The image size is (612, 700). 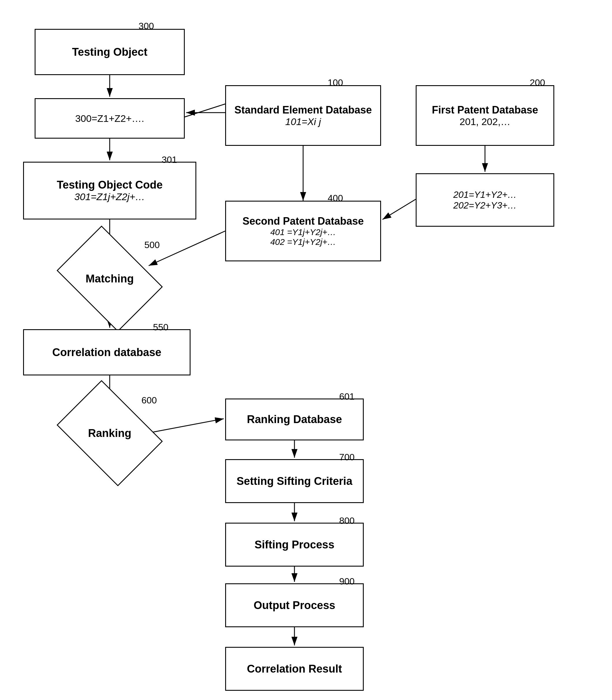 What do you see at coordinates (110, 279) in the screenshot?
I see `matching-diamond: Matching` at bounding box center [110, 279].